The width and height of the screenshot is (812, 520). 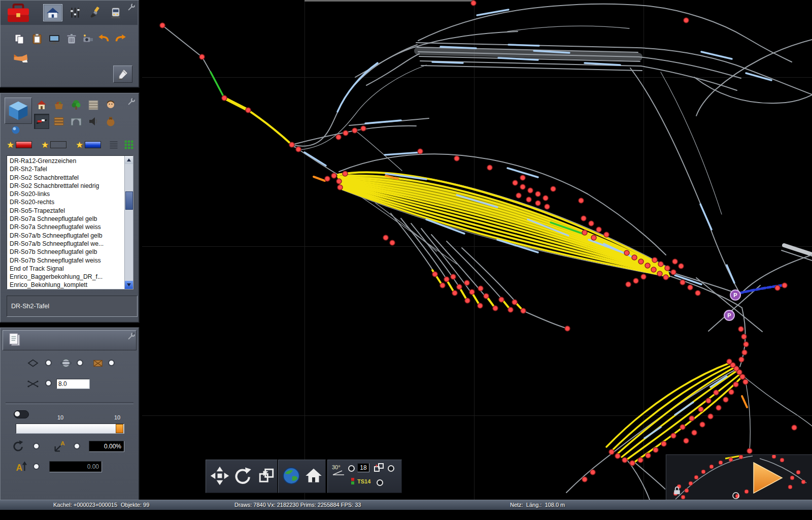 What do you see at coordinates (363, 468) in the screenshot?
I see `count-box: 18` at bounding box center [363, 468].